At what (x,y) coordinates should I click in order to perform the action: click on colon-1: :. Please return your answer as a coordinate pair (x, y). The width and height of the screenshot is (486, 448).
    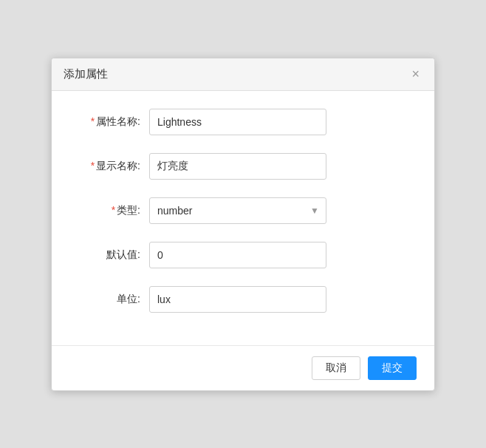
    Looking at the image, I should click on (139, 121).